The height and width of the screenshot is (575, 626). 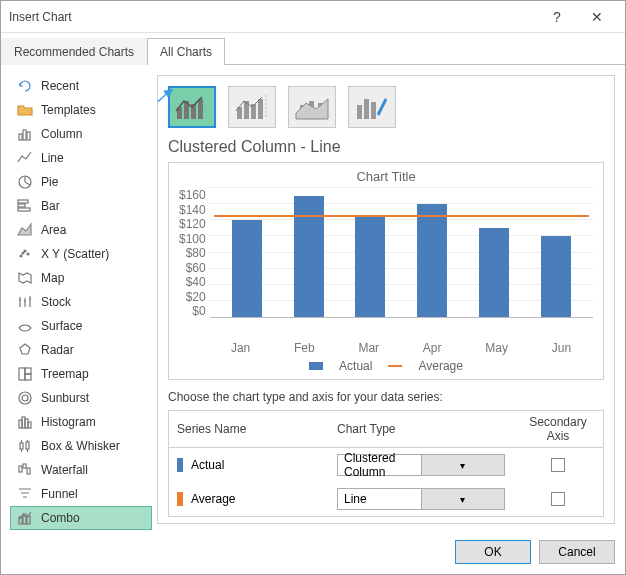 What do you see at coordinates (313, 49) in the screenshot?
I see `tab-strip: Recommended Charts All Charts` at bounding box center [313, 49].